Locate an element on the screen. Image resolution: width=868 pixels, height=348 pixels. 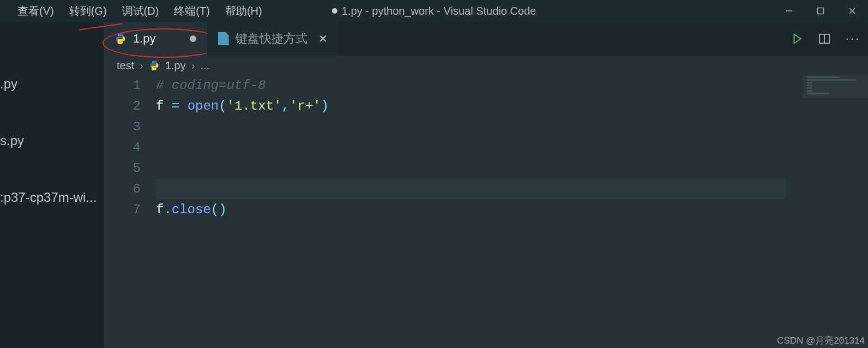
split-editor-icon is located at coordinates (824, 39).